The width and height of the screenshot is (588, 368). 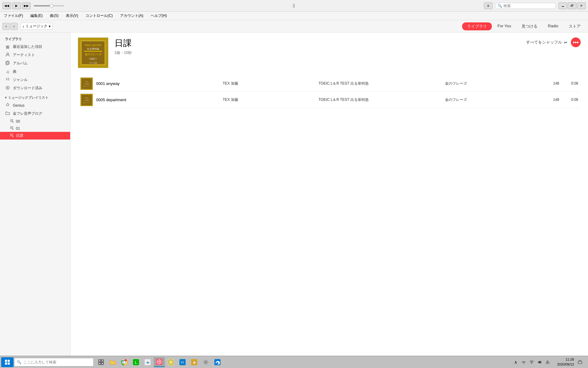 What do you see at coordinates (12, 121) in the screenshot?
I see `playlist-00-icon` at bounding box center [12, 121].